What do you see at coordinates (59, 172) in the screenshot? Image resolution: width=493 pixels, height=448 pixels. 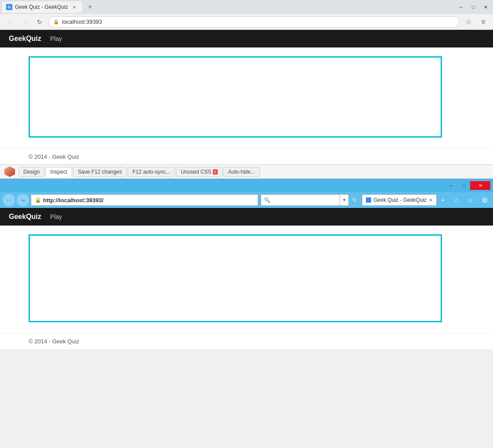 I see `dev-inspect-button: Inspect` at bounding box center [59, 172].